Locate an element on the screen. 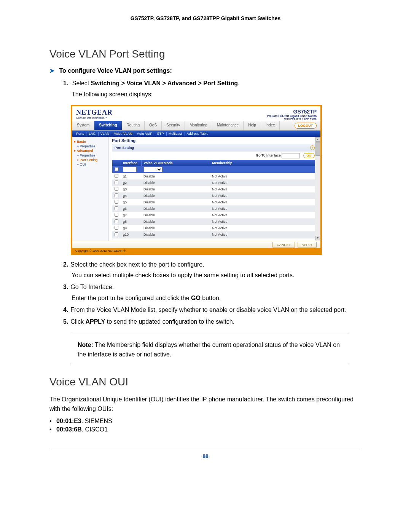 This screenshot has width=411, height=532. step5-pre: Click is located at coordinates (78, 321).